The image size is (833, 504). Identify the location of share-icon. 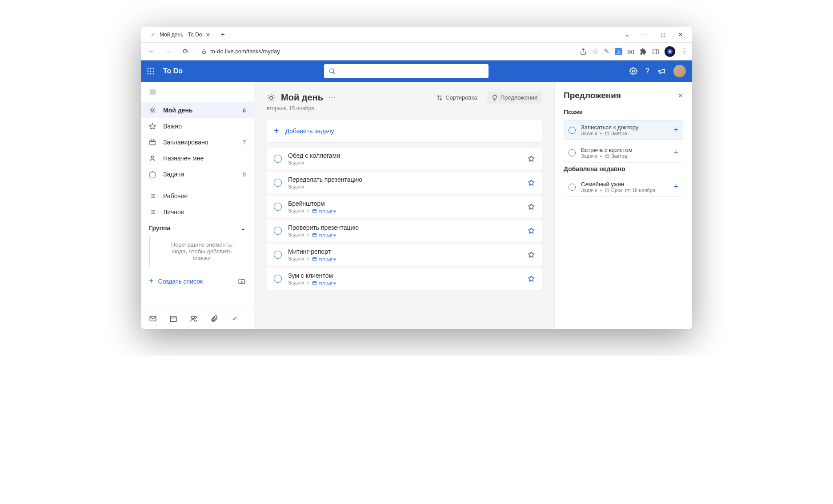
(583, 52).